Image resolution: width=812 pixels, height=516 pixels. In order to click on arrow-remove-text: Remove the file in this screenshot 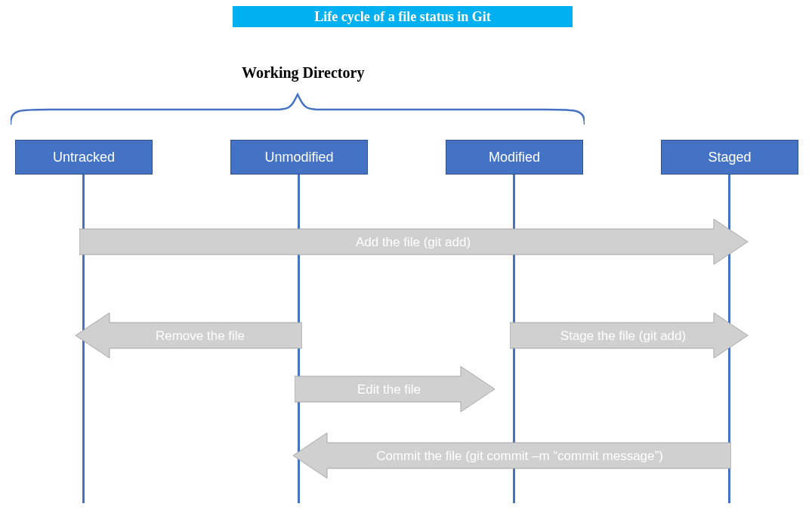, I will do `click(200, 335)`.